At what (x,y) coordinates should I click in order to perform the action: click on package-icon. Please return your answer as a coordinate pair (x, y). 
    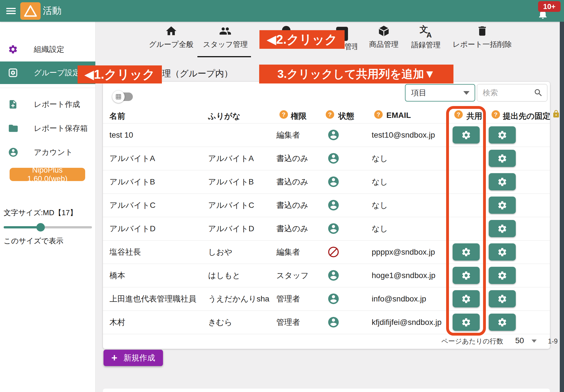
    Looking at the image, I should click on (384, 31).